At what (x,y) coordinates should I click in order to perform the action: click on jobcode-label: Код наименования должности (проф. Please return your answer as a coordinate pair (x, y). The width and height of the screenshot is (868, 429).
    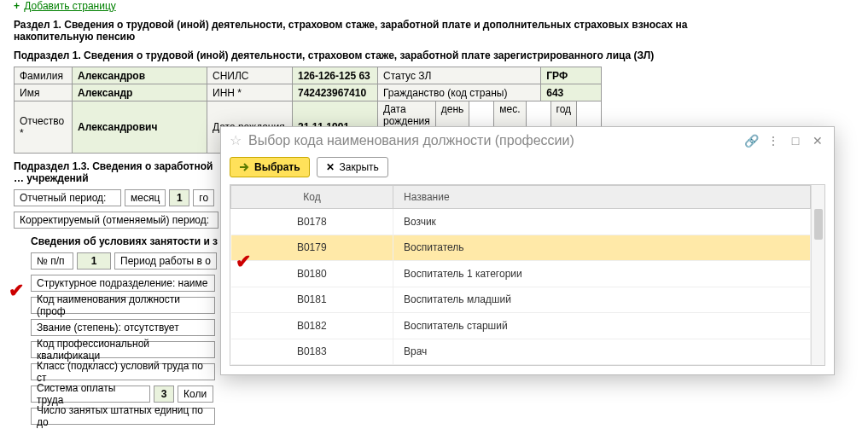
    Looking at the image, I should click on (123, 305).